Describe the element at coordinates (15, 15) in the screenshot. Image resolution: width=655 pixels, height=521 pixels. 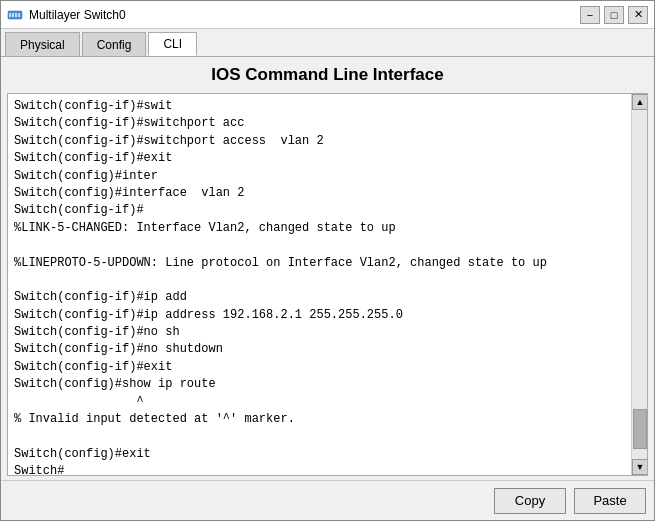
I see `switch-icon` at that location.